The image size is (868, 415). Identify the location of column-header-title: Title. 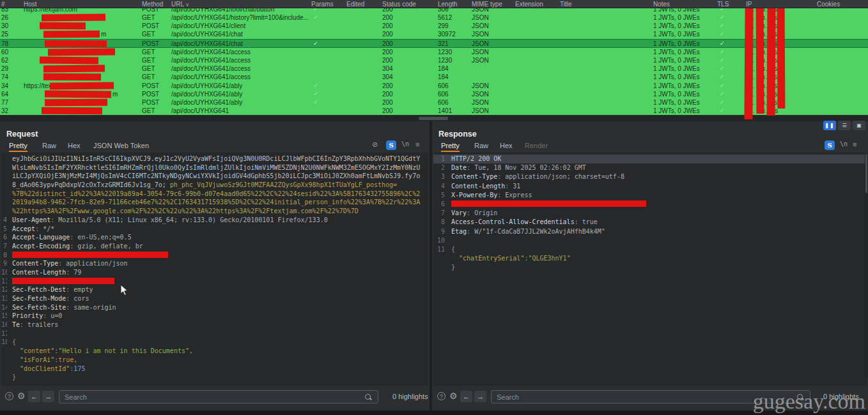
(566, 4).